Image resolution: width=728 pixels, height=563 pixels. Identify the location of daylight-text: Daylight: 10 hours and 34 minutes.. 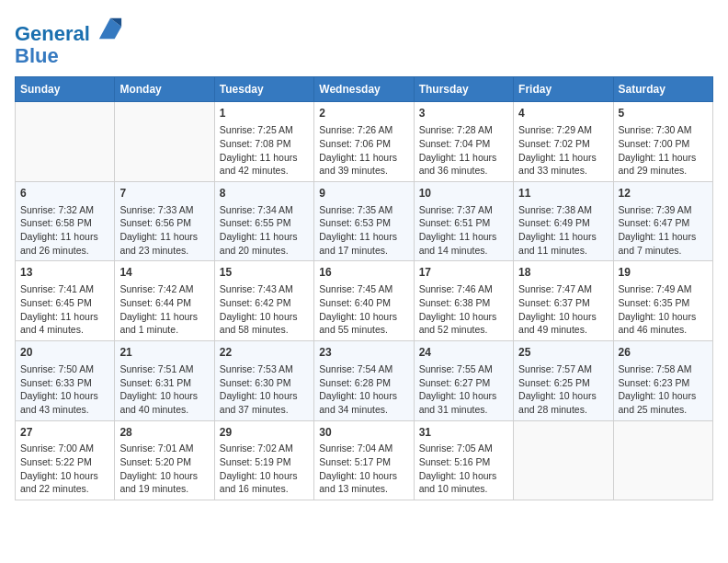
(364, 403).